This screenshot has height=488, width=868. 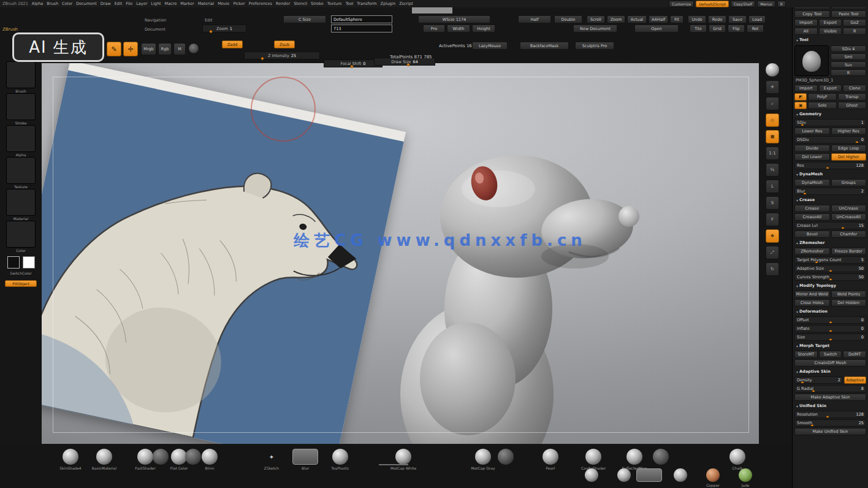 What do you see at coordinates (114, 49) in the screenshot?
I see `edit-object-button: ✎` at bounding box center [114, 49].